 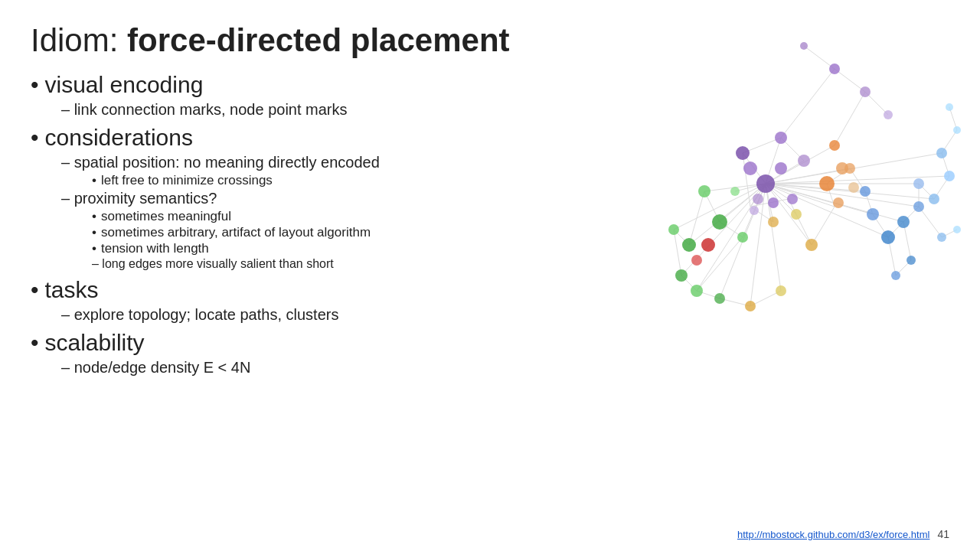 I want to click on sub-bullet-sometimes-meaningful: • sometimes meaningful, so click(x=322, y=217).